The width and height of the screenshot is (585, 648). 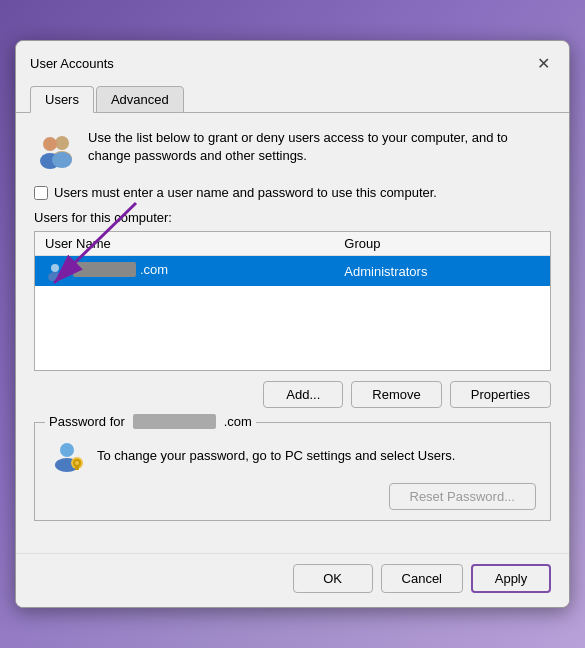 What do you see at coordinates (543, 63) in the screenshot?
I see `close-button: ✕` at bounding box center [543, 63].